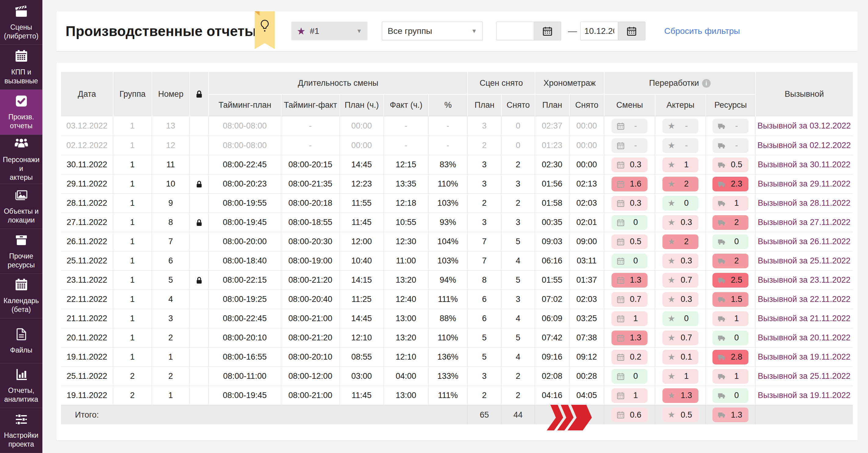 The height and width of the screenshot is (453, 868). I want to click on resources-overtime-badge: 2.3, so click(731, 184).